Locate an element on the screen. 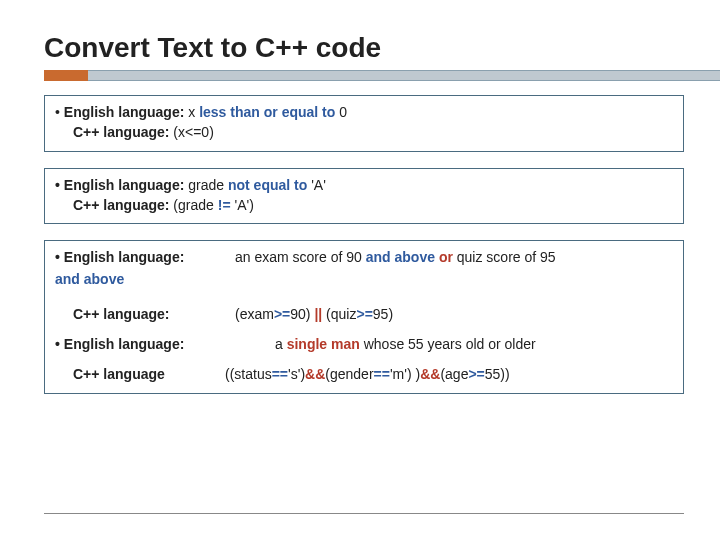 The image size is (720, 540). cpp-expression: ((status=='s')&&(gender=='m') )&&(age>=5… is located at coordinates (449, 374).